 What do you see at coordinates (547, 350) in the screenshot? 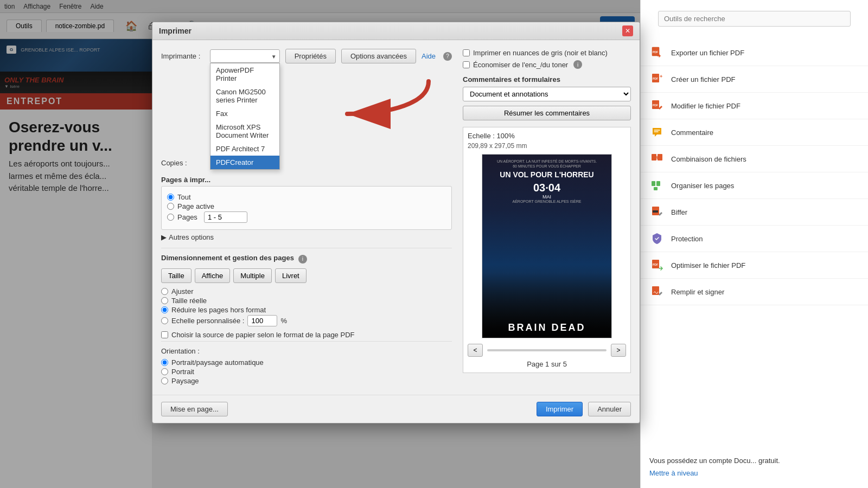
I see `nav-slider` at bounding box center [547, 350].